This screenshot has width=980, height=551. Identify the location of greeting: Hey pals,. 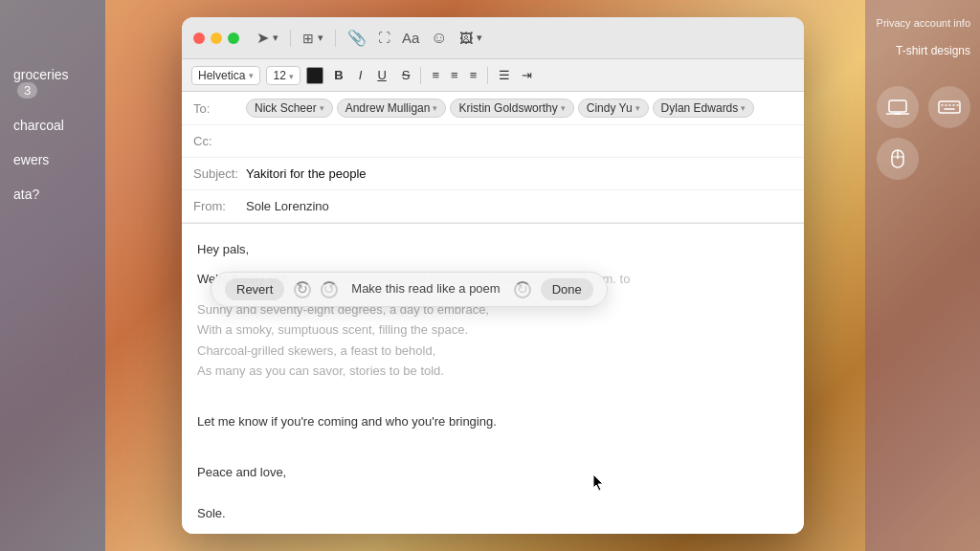
(493, 249).